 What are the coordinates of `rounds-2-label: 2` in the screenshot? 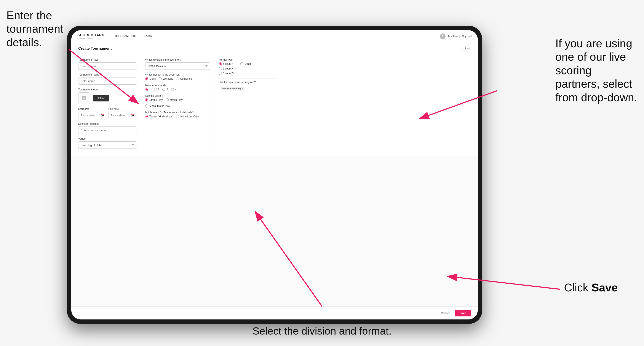 It's located at (159, 89).